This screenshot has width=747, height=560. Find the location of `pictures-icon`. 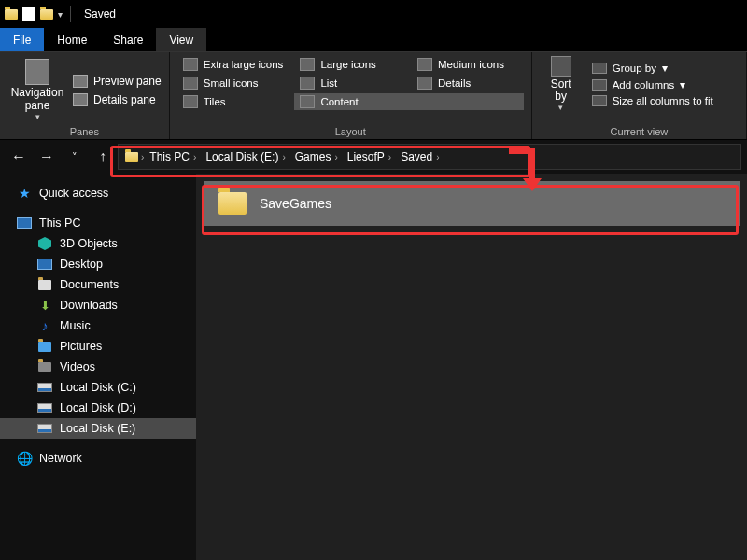

pictures-icon is located at coordinates (45, 346).